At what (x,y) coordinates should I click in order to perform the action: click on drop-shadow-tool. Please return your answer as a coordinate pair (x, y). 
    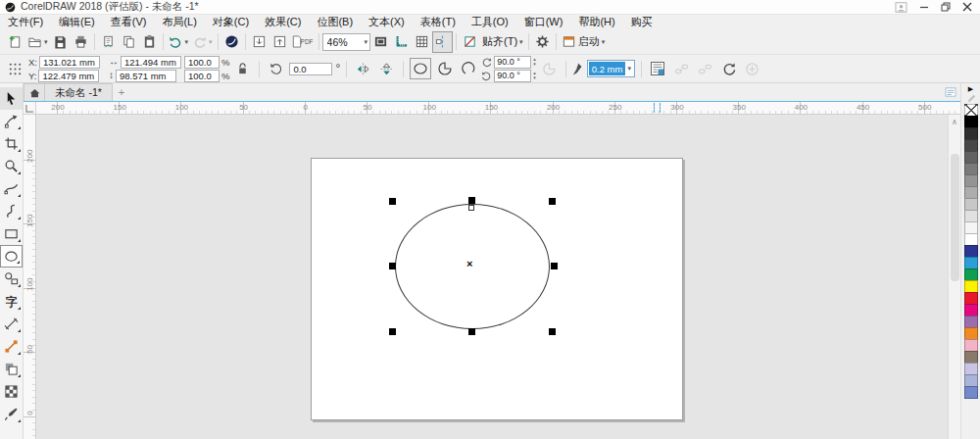
    Looking at the image, I should click on (12, 368).